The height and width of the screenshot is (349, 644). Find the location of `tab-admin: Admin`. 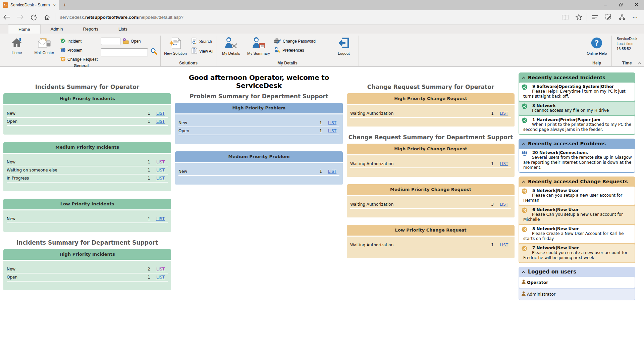

tab-admin: Admin is located at coordinates (57, 29).